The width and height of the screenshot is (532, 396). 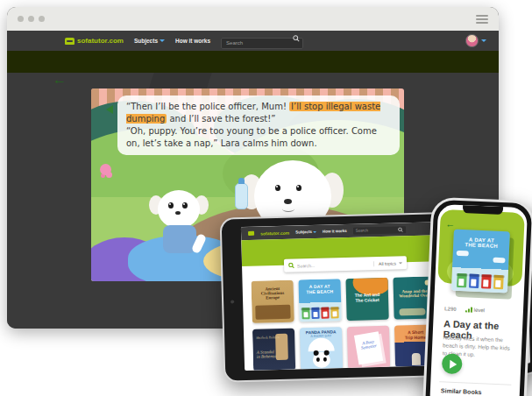 What do you see at coordinates (242, 196) in the screenshot?
I see `baby-bottle-art` at bounding box center [242, 196].